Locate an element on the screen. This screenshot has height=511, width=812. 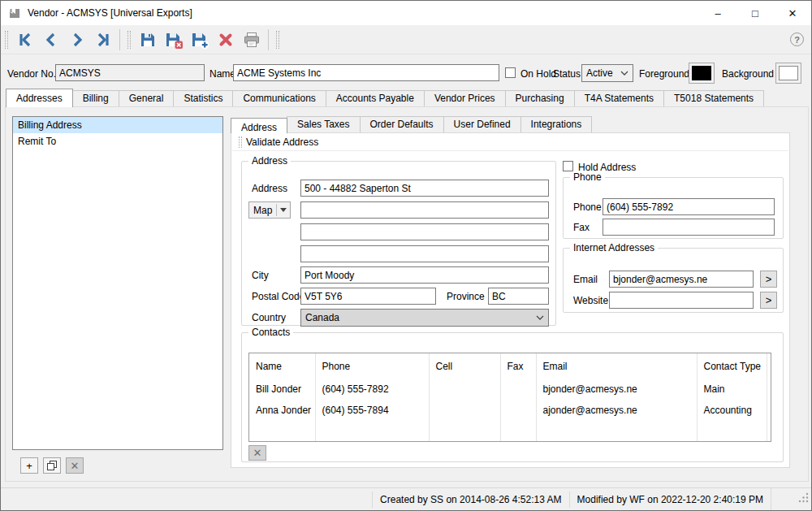
address-line4-field is located at coordinates (425, 253).